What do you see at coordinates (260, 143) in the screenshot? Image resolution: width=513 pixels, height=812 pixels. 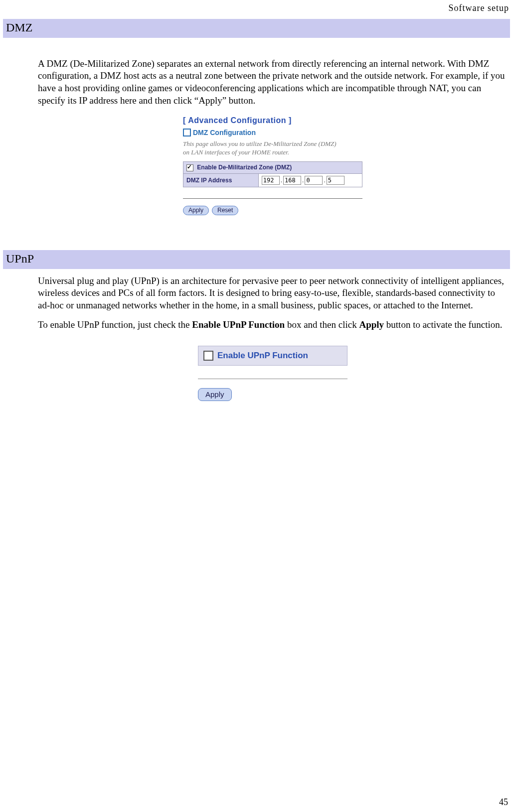 I see `dmz-help-line1: This page allows you to utilize De-Milit…` at bounding box center [260, 143].